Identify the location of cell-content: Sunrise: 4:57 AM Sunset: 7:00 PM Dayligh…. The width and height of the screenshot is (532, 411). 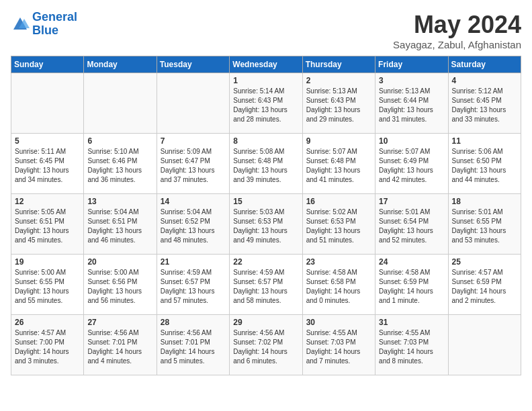
(47, 347).